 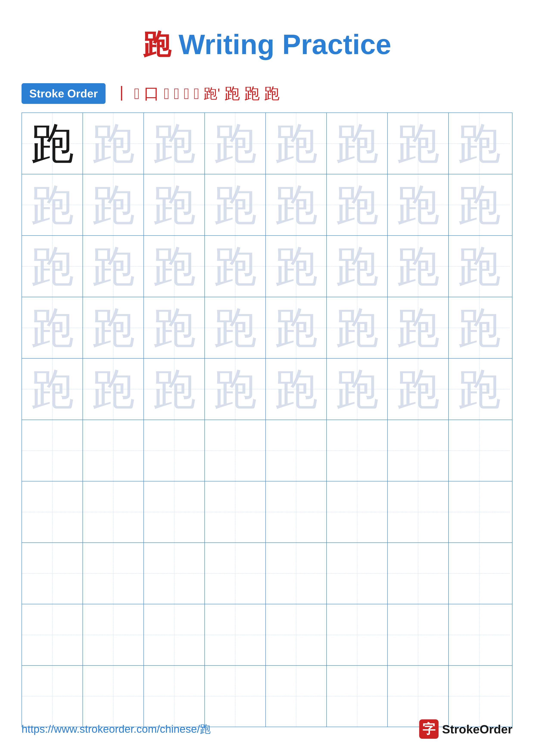 I want to click on grid-cell-5-6: 跑, so click(x=357, y=389).